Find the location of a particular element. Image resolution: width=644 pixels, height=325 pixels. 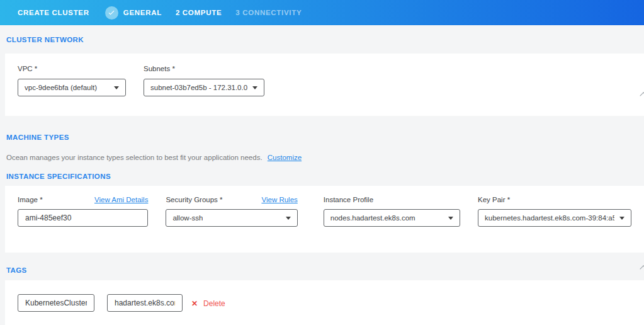

tags-card: ✕ Delete is located at coordinates (325, 302).